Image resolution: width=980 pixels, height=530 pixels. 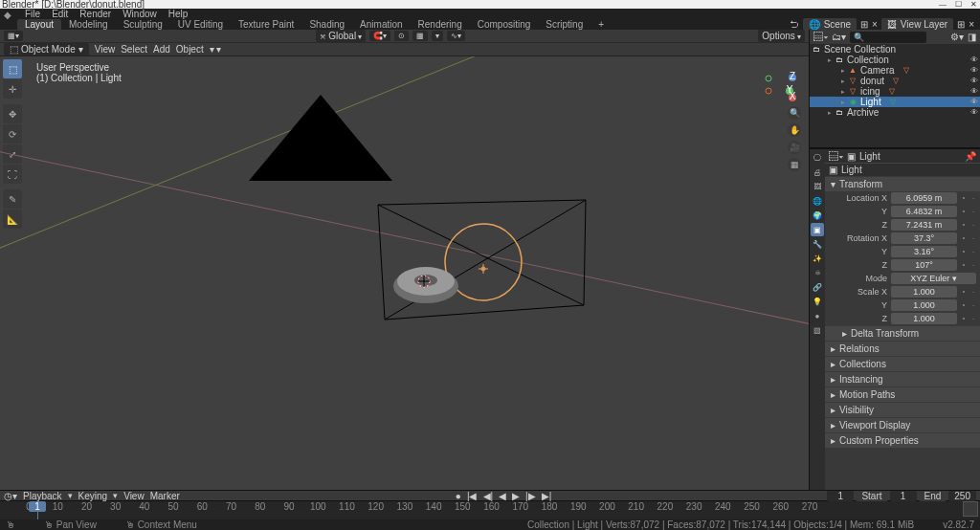 What do you see at coordinates (817, 187) in the screenshot?
I see `tab-viewlayer: 🖼` at bounding box center [817, 187].